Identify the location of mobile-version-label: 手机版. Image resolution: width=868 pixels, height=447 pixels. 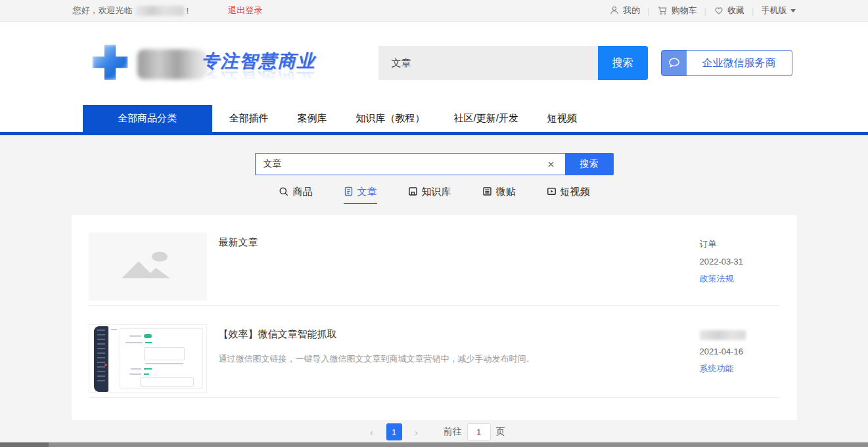
(774, 11).